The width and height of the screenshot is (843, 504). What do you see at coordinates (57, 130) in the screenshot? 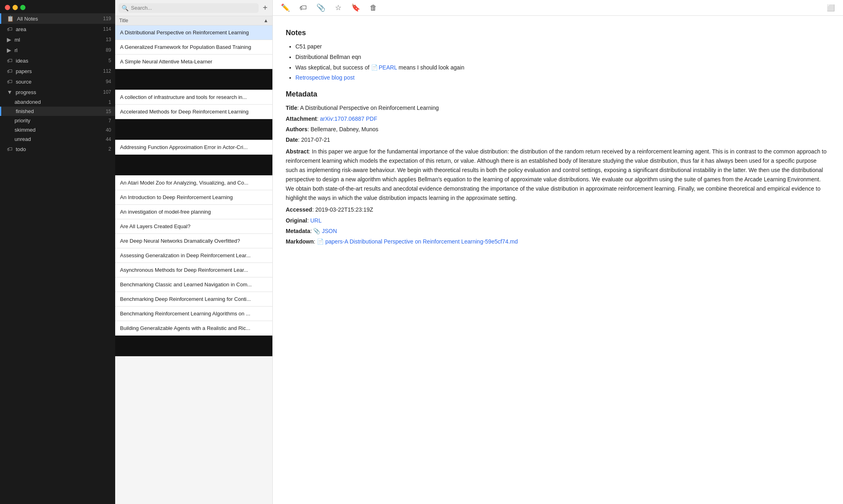
I see `sidebar-child-skimmed: skimmed 40` at bounding box center [57, 130].